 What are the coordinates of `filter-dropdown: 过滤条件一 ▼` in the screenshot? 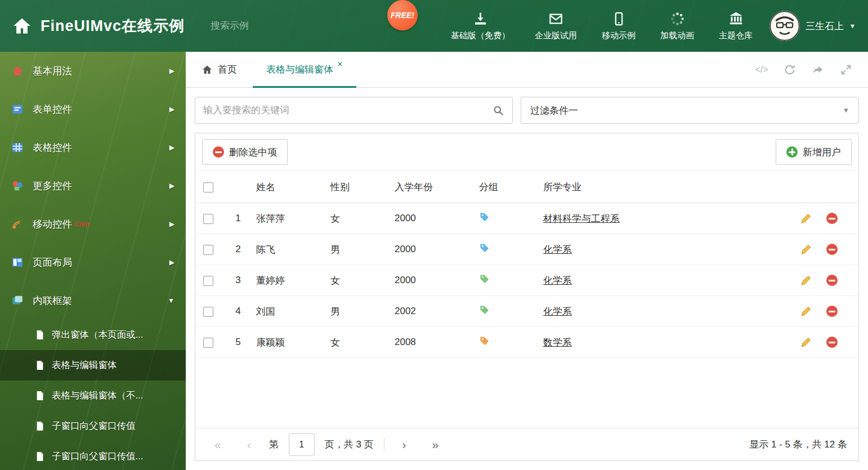 It's located at (690, 110).